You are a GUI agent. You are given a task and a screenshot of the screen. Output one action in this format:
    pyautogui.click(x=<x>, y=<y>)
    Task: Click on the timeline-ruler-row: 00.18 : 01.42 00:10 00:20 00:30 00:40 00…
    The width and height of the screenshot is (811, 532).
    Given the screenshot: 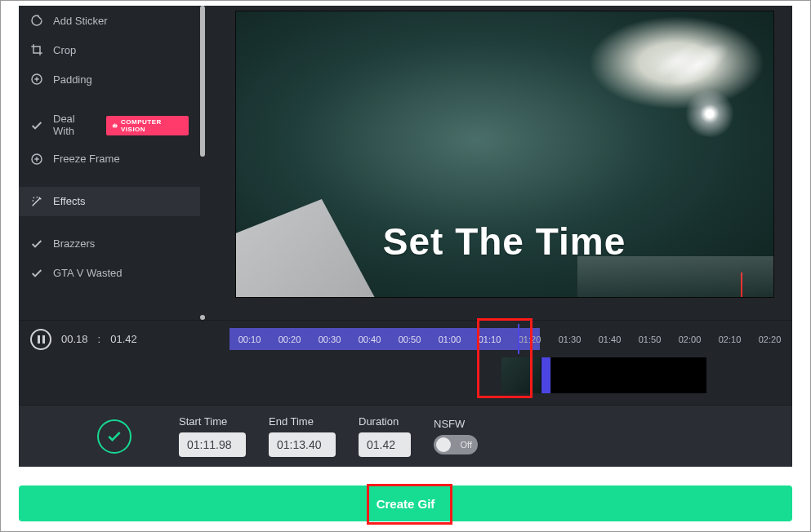 What is the action you would take?
    pyautogui.click(x=405, y=339)
    